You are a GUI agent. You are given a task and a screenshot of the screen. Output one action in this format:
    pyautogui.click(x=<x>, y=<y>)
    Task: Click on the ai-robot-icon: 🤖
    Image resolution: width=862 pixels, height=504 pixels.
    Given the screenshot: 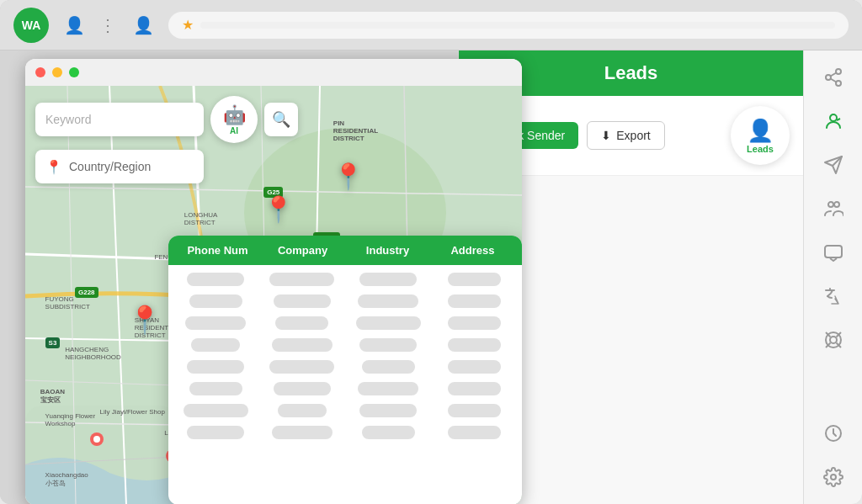 What is the action you would take?
    pyautogui.click(x=234, y=115)
    